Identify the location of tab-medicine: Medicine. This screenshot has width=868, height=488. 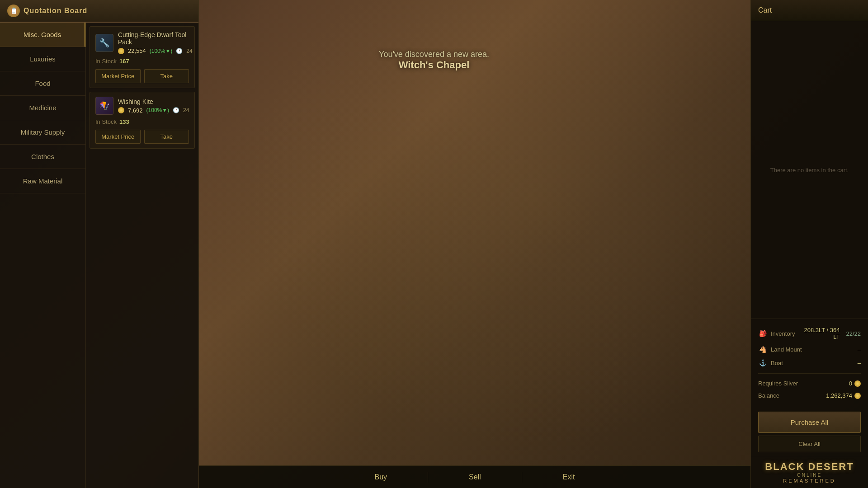
(42, 108).